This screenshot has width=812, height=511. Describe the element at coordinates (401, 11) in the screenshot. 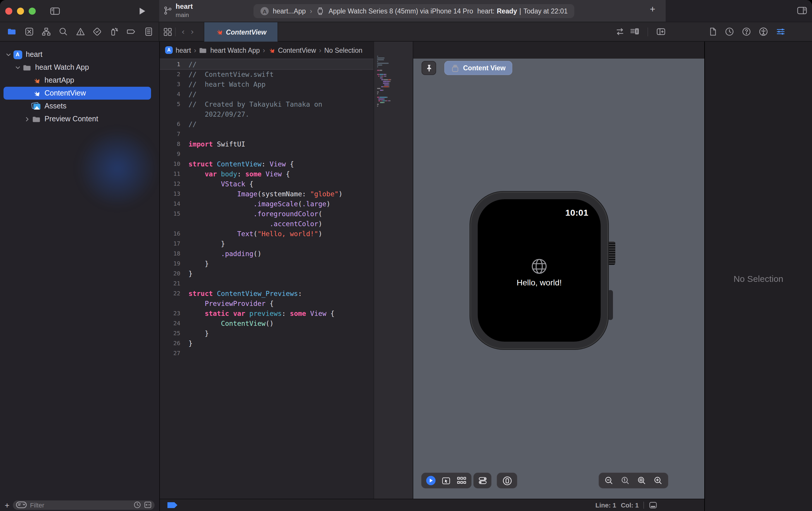

I see `run-destination-label: Apple Watch Series 8 (45mm) via iPhone 1…` at that location.